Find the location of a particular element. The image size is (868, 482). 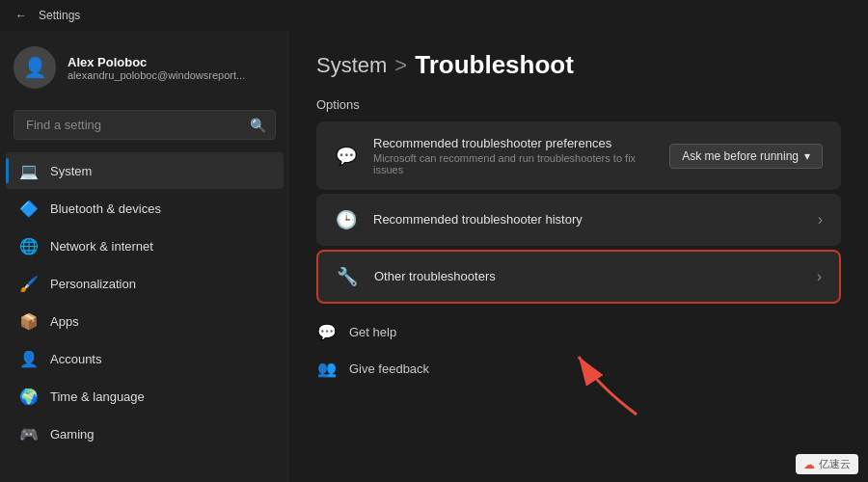

card-recommended-history: 🕒 Recommended troubleshooter history › is located at coordinates (579, 220).